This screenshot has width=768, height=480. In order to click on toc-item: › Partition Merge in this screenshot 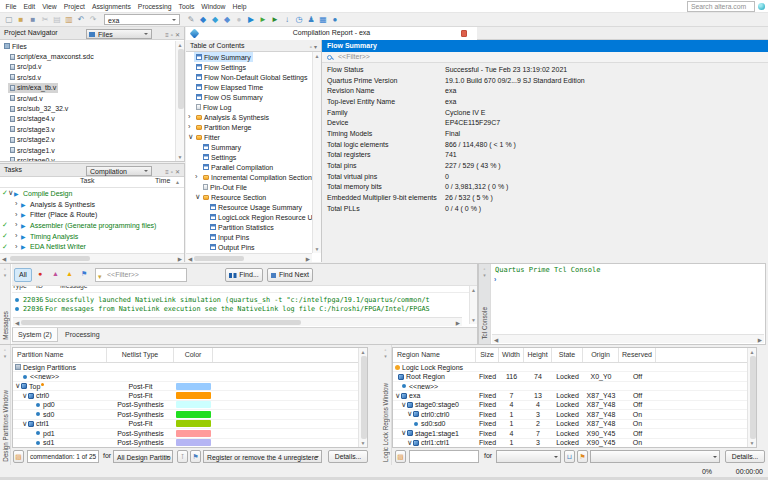, I will do `click(250, 127)`.